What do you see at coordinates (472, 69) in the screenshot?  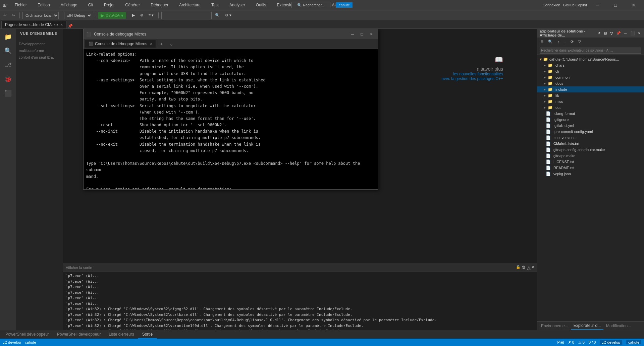 I see `ide-text-1: n savoir plus` at bounding box center [472, 69].